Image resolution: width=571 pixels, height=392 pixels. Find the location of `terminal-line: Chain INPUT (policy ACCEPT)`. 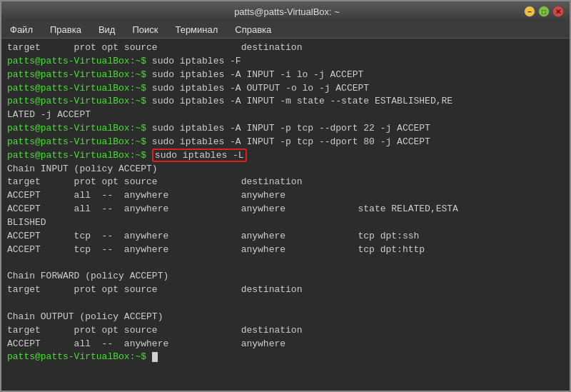

terminal-line: Chain INPUT (policy ACCEPT) is located at coordinates (286, 170).